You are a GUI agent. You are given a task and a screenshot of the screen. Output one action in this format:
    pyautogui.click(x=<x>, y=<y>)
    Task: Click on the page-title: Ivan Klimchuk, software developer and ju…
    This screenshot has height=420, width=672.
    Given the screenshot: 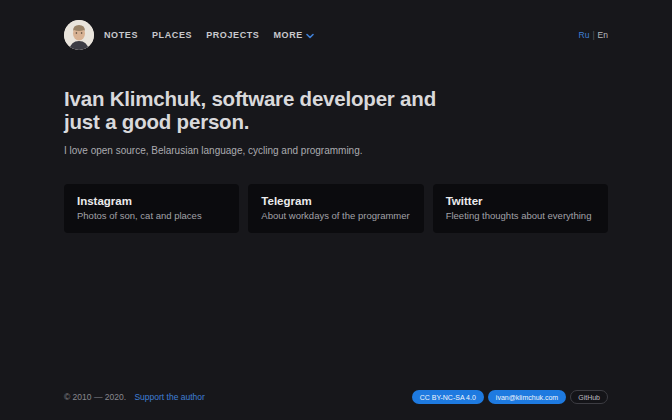 What is the action you would take?
    pyautogui.click(x=264, y=110)
    